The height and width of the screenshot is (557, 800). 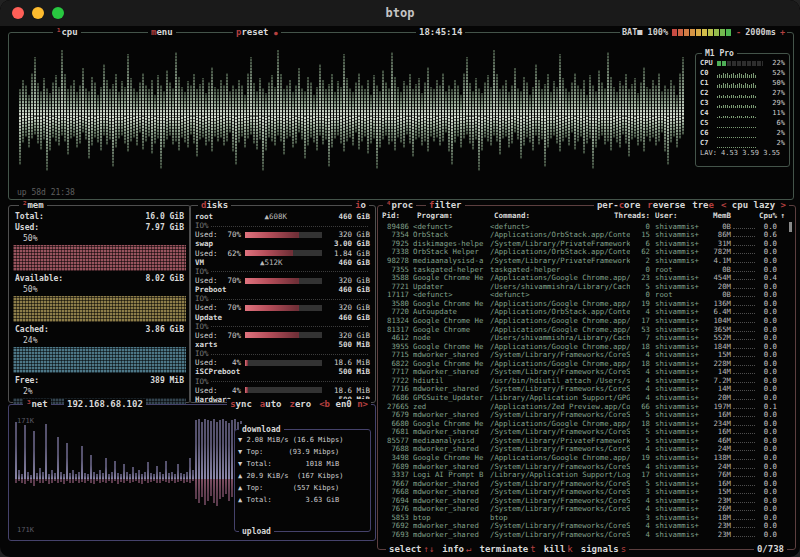 What do you see at coordinates (584, 312) in the screenshot?
I see `proc-row: 7720Autoupdate/Applications/OrbStack.app…` at bounding box center [584, 312].